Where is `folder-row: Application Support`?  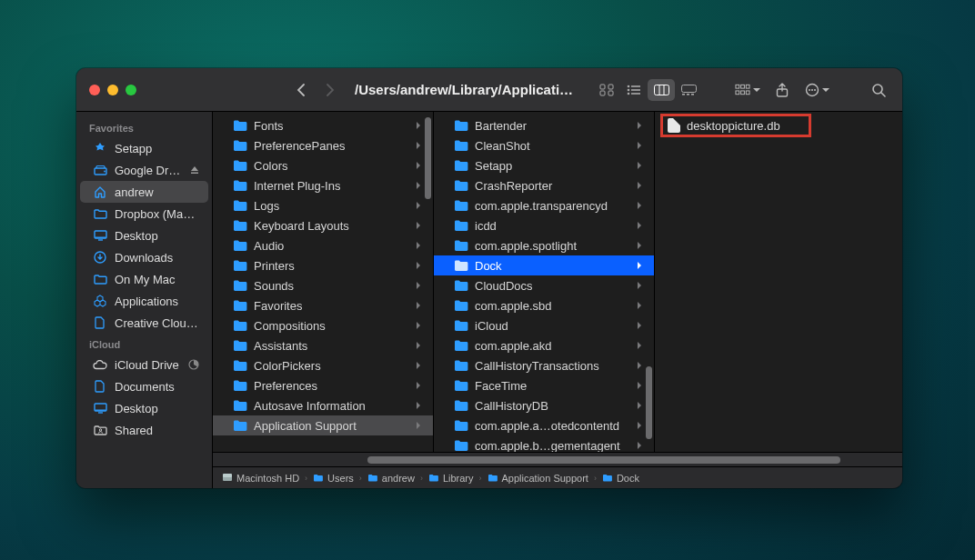
folder-row: Application Support is located at coordinates (323, 425).